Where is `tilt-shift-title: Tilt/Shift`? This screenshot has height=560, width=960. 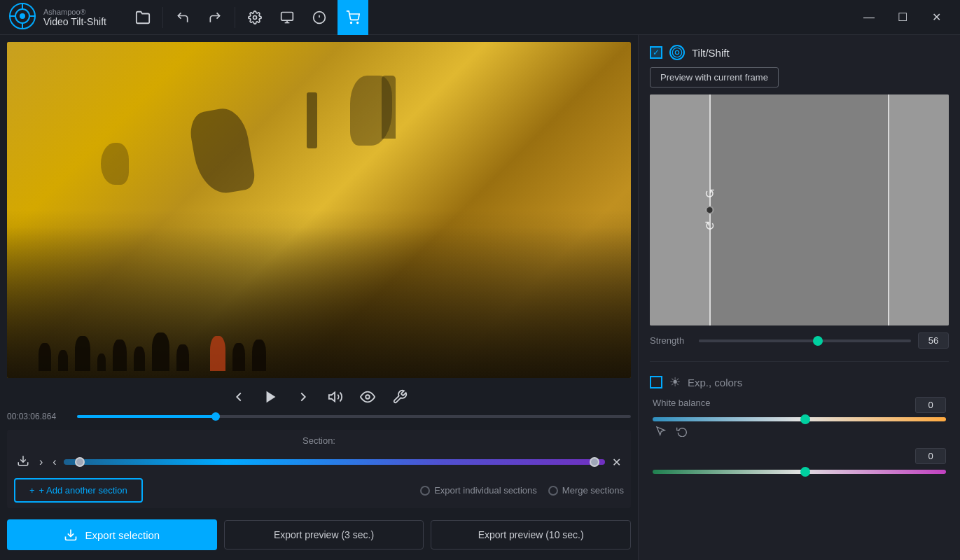 tilt-shift-title: Tilt/Shift is located at coordinates (711, 53).